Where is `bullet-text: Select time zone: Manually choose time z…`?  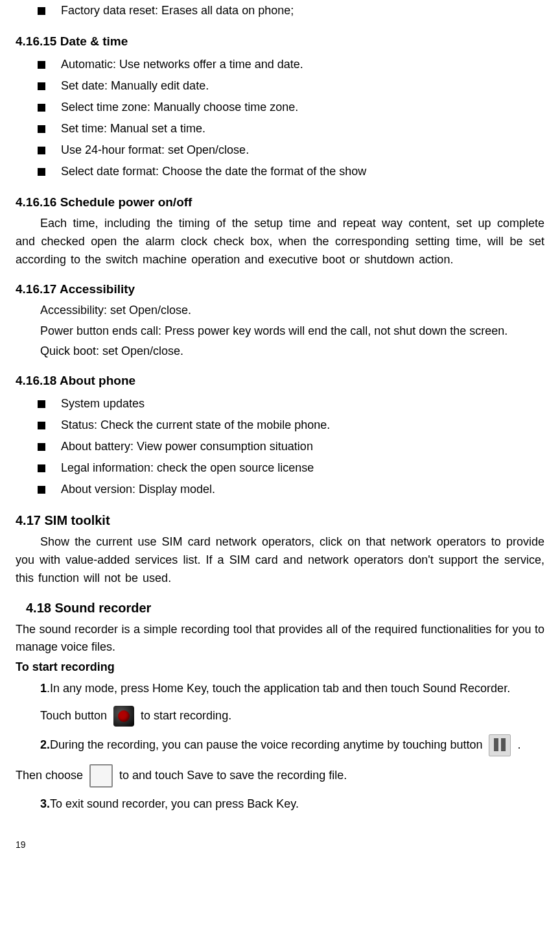 bullet-text: Select time zone: Manually choose time z… is located at coordinates (180, 108).